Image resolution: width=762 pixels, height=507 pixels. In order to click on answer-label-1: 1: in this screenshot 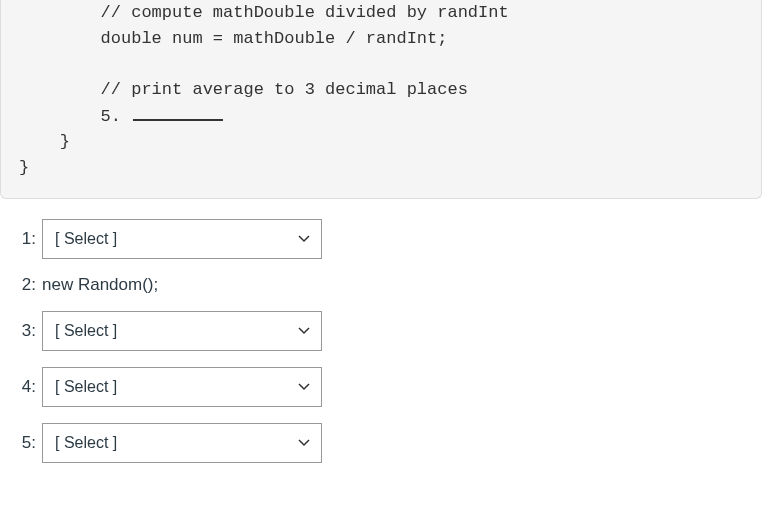, I will do `click(25, 239)`.